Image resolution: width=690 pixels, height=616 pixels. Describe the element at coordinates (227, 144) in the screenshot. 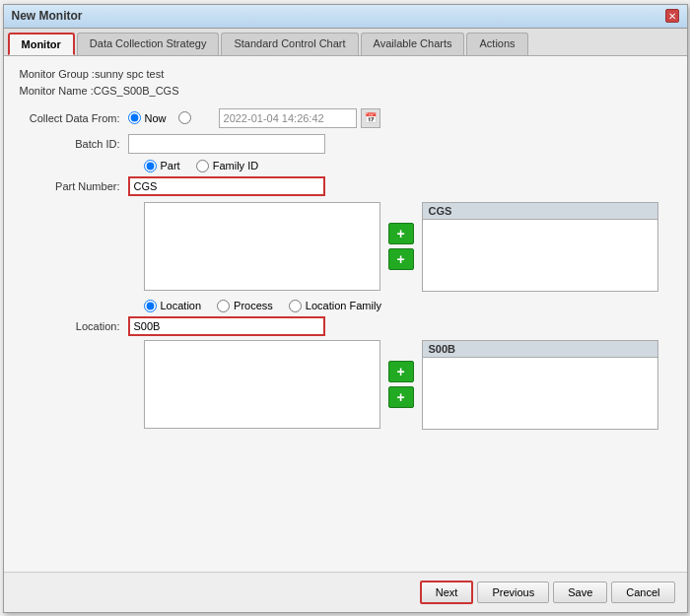

I see `batch-id-input` at that location.